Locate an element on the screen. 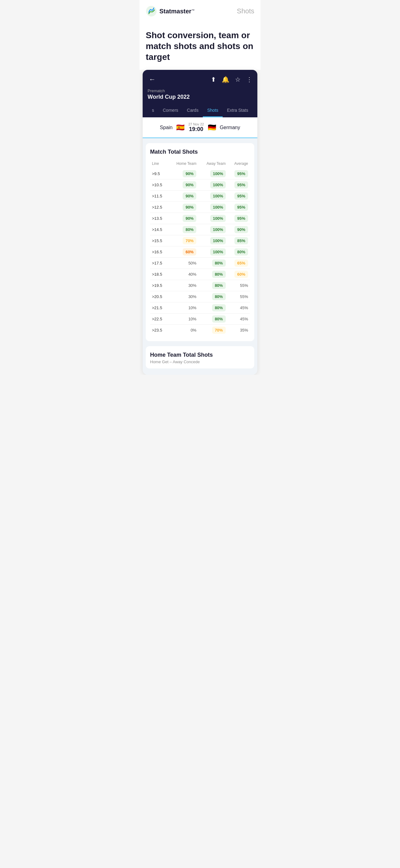  cell-line: >15.5 is located at coordinates (159, 241).